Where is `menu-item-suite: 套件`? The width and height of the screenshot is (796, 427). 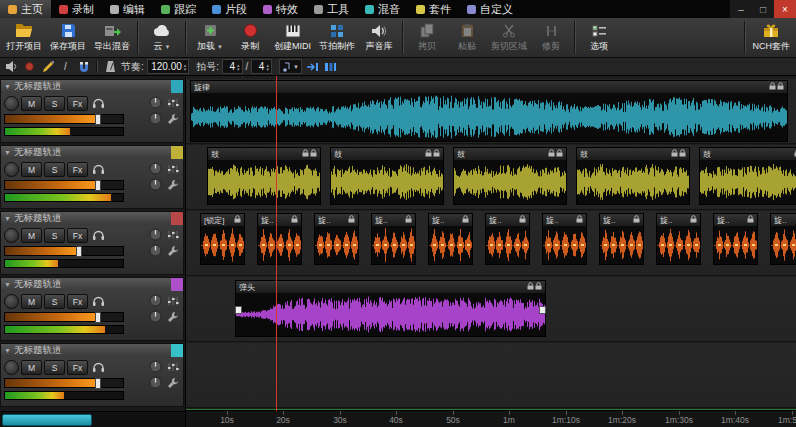 menu-item-suite: 套件 is located at coordinates (434, 9).